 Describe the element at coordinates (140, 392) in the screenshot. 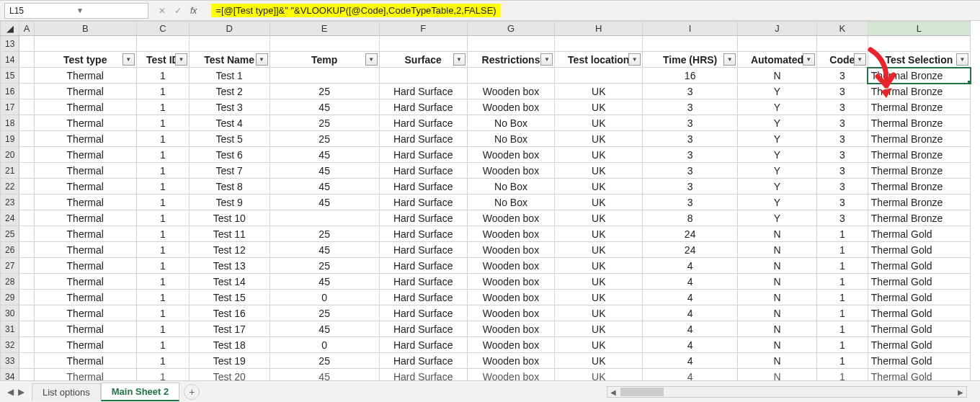

I see `tab-main-sheet-2: Main Sheet 2` at that location.